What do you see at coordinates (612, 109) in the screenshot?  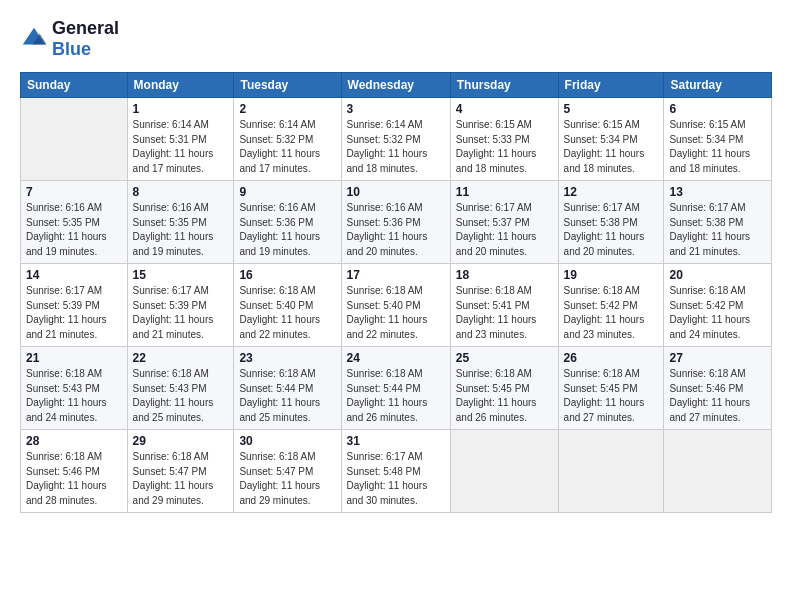 I see `day-number: 5` at bounding box center [612, 109].